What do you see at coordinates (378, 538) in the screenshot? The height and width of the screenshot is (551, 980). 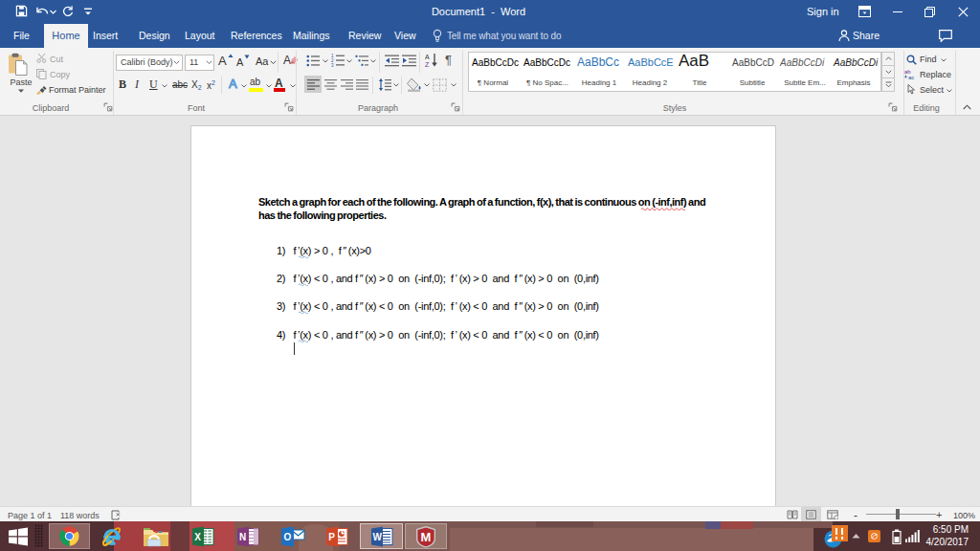 I see `svg-text: W` at bounding box center [378, 538].